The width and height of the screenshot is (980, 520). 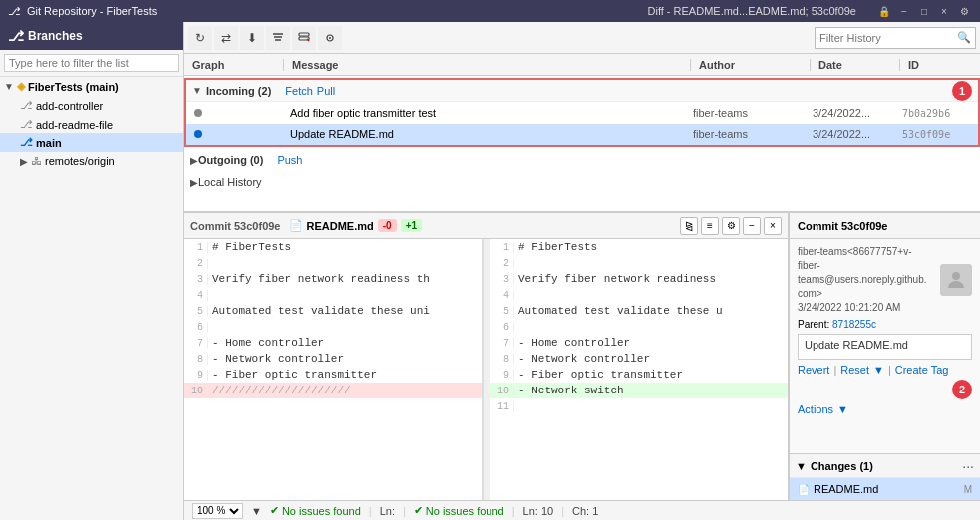 I want to click on diff-line: 7- Home controller, so click(x=333, y=343).